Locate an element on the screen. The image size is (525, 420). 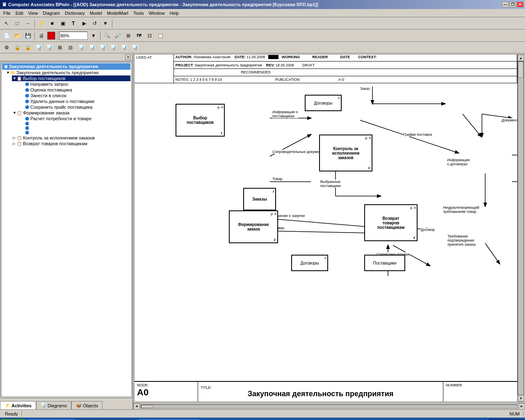
tree-item-vybor: ▼ 📋 Выбор поставщиков is located at coordinates (71, 78).